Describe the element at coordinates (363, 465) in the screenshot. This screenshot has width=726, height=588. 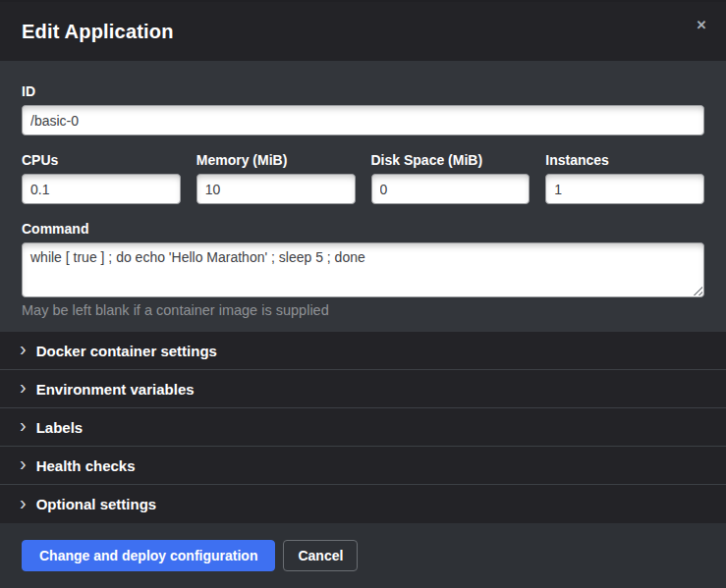
I see `section-health-checks: › Health checks` at that location.